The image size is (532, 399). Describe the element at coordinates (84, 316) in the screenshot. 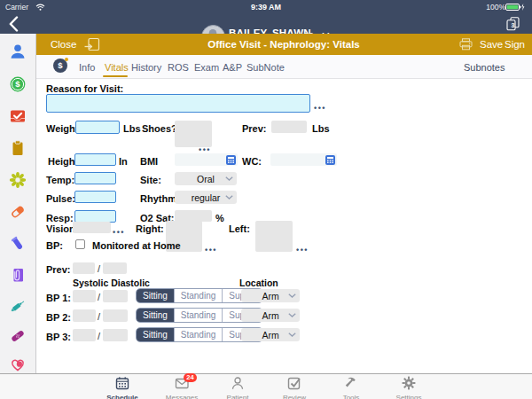

I see `bp2-systolic-field` at that location.